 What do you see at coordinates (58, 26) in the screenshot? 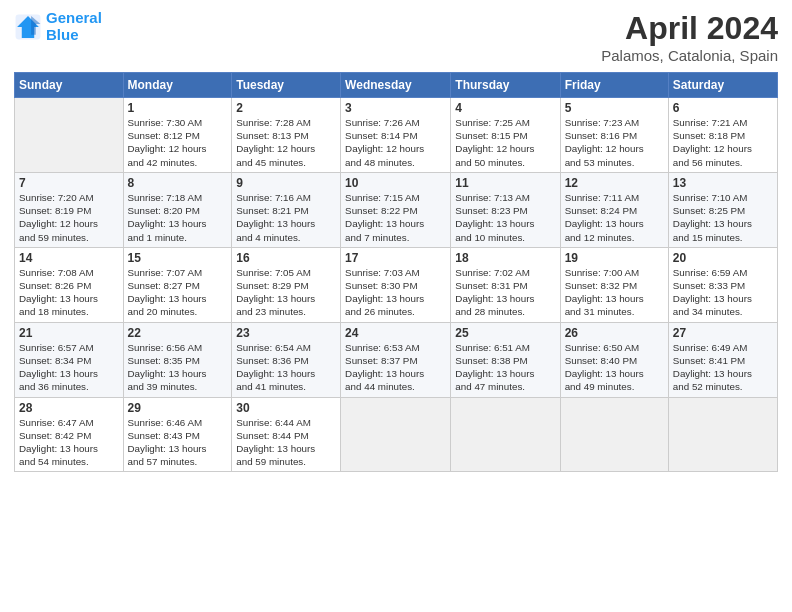
I see `logo: General Blue` at bounding box center [58, 26].